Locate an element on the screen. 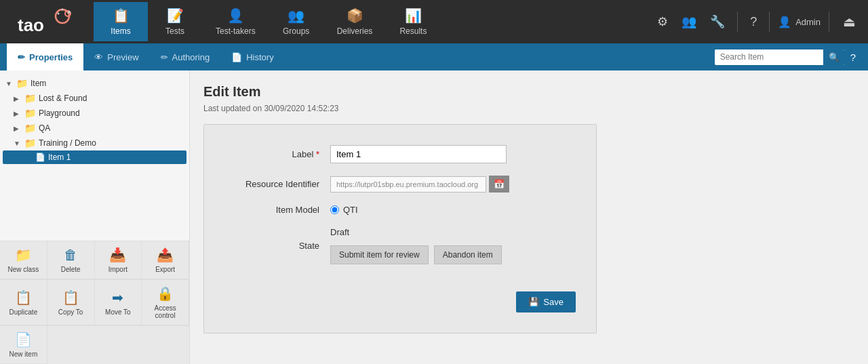 The height and width of the screenshot is (364, 868). submit-review-button: Submit item for review is located at coordinates (380, 255).